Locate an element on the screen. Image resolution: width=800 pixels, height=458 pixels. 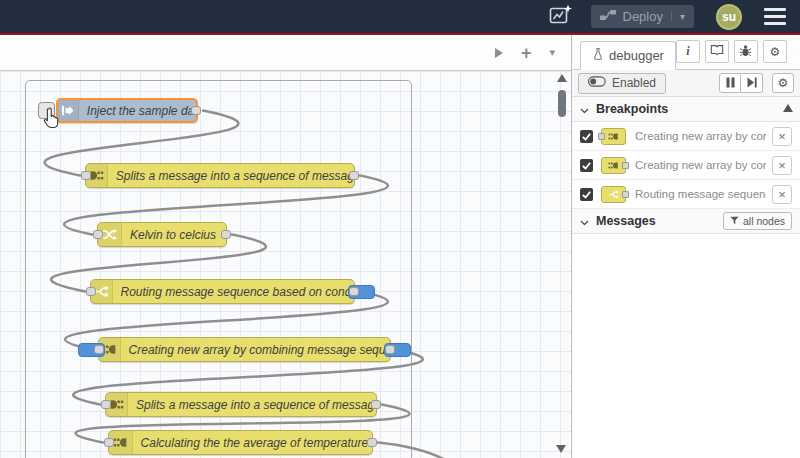
user-avatar: su is located at coordinates (729, 17).